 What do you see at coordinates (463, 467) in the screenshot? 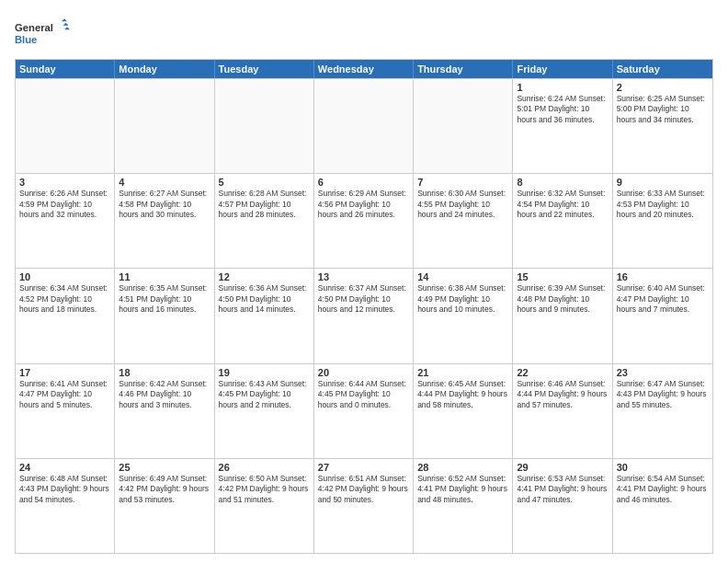
I see `day-number: 28` at bounding box center [463, 467].